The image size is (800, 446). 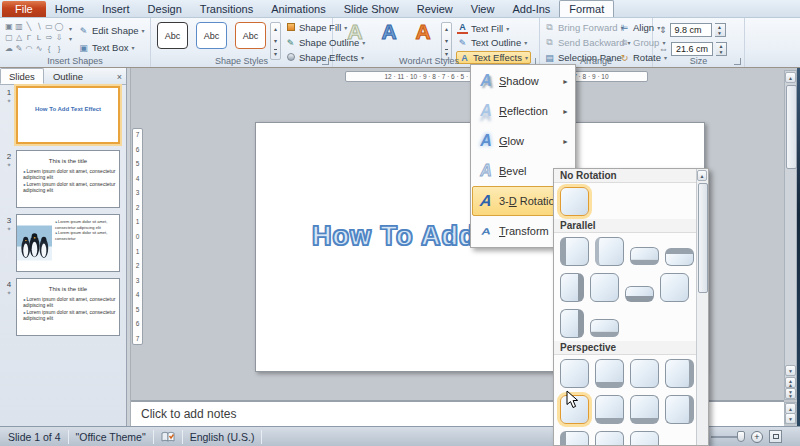 What do you see at coordinates (776, 436) in the screenshot?
I see `fit-to-window-button` at bounding box center [776, 436].